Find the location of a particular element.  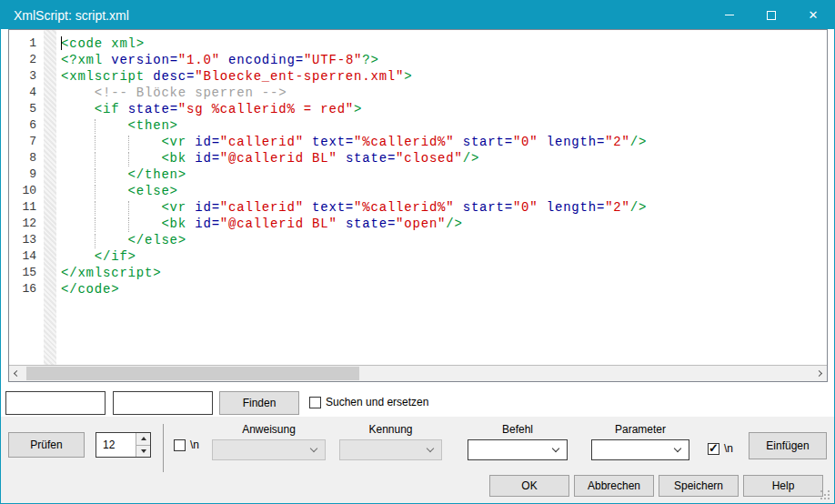

window-controls: ✕ is located at coordinates (771, 15).